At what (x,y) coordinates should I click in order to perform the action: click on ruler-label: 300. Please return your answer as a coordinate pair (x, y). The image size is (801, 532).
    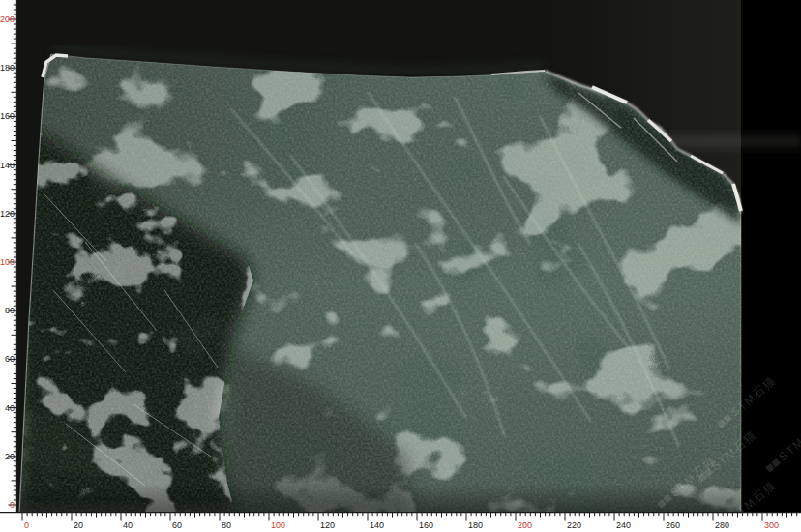
    Looking at the image, I should click on (772, 525).